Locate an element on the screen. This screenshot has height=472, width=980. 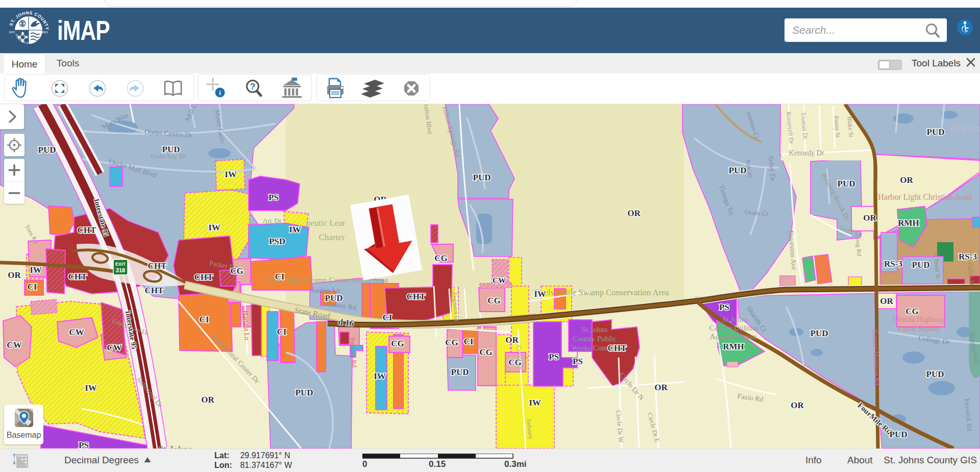
svg-text: Kennedy Dr is located at coordinates (806, 153).